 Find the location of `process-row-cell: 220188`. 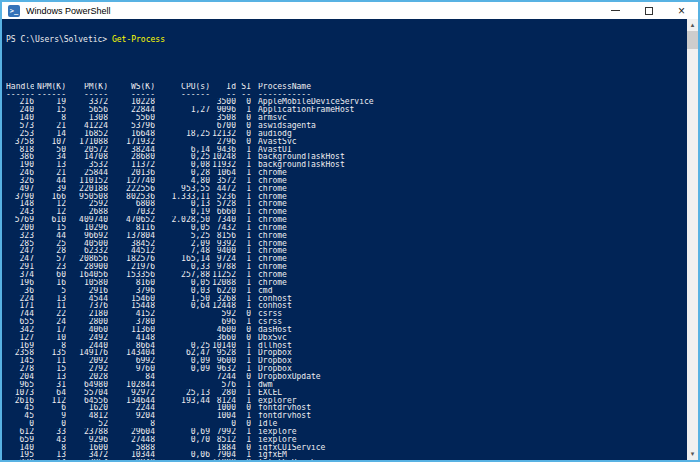

process-row-cell: 220188 is located at coordinates (87, 189).